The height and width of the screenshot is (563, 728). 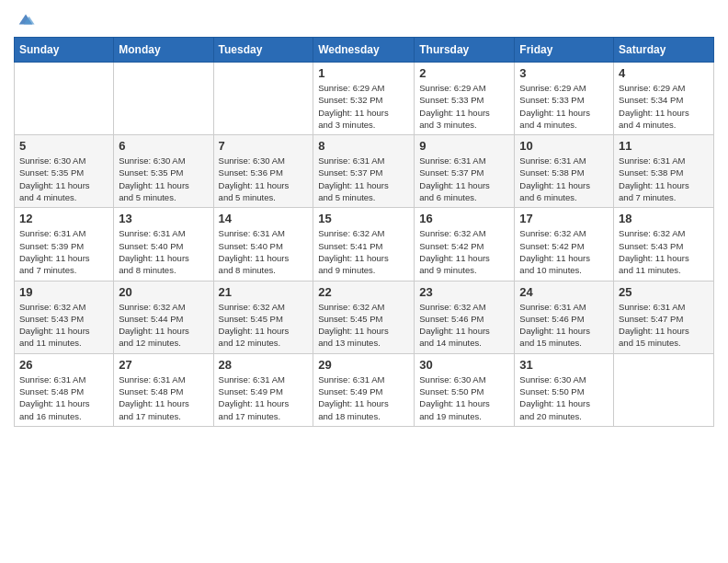 I want to click on day-cell: 22Sunrise: 6:32 AM Sunset: 5:45 PM Dayli…, so click(x=364, y=316).